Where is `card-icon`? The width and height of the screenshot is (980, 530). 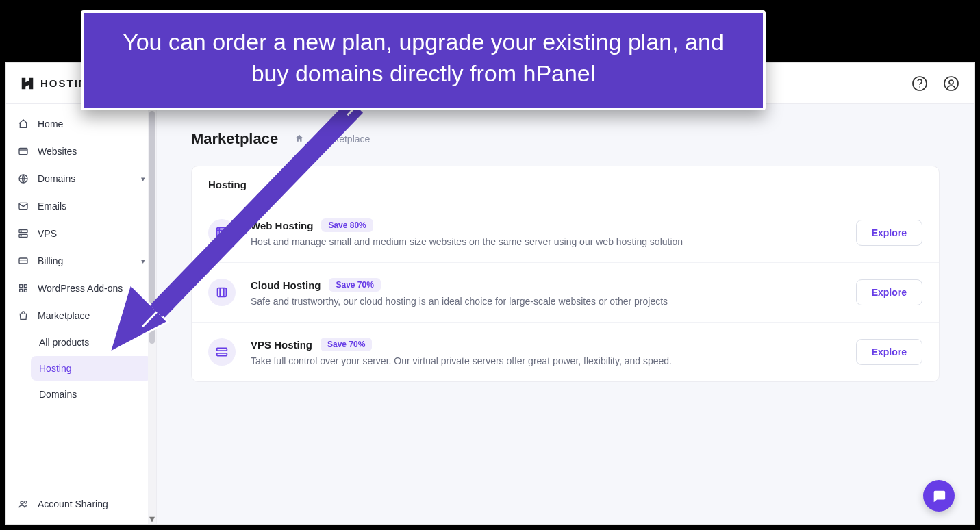 card-icon is located at coordinates (23, 261).